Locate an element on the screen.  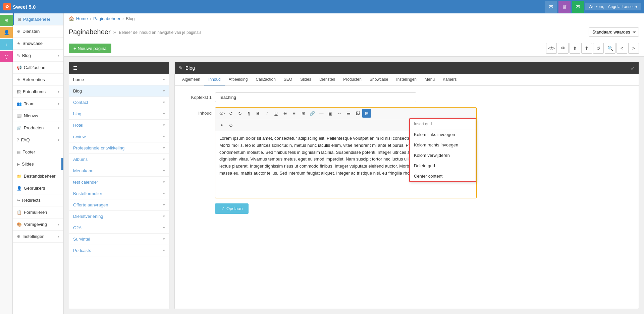
sidebar-item-producten: 🛒 Producten ▾ is located at coordinates (38, 128).